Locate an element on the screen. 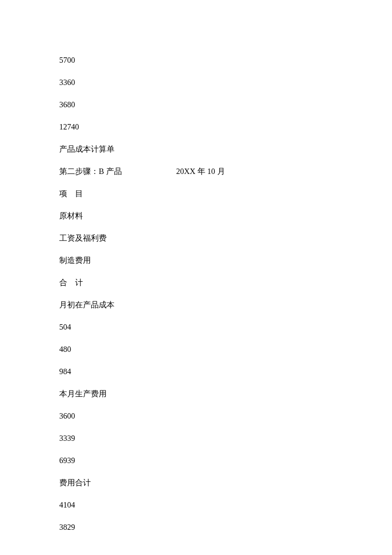 The width and height of the screenshot is (392, 555). value-line: 3339 is located at coordinates (196, 438).